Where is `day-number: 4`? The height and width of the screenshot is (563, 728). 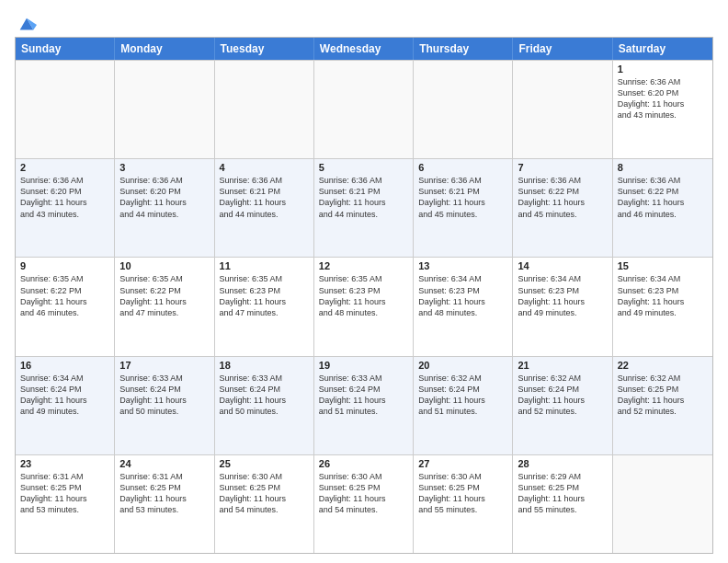 day-number: 4 is located at coordinates (265, 167).